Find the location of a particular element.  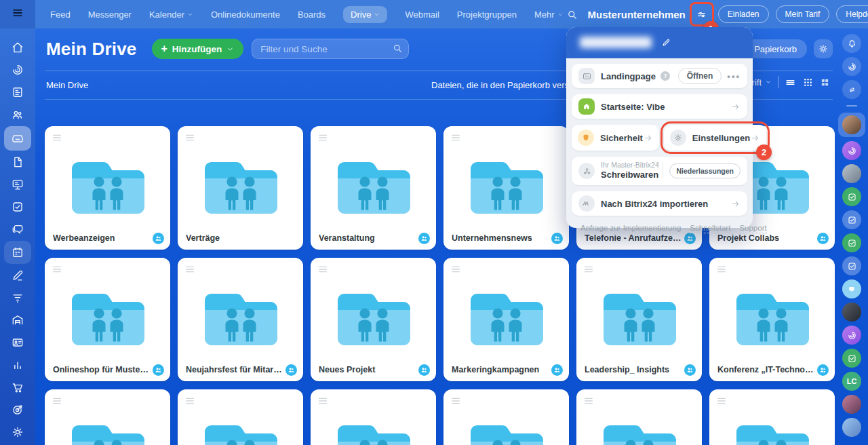

rail-cat-avatar is located at coordinates (852, 174).